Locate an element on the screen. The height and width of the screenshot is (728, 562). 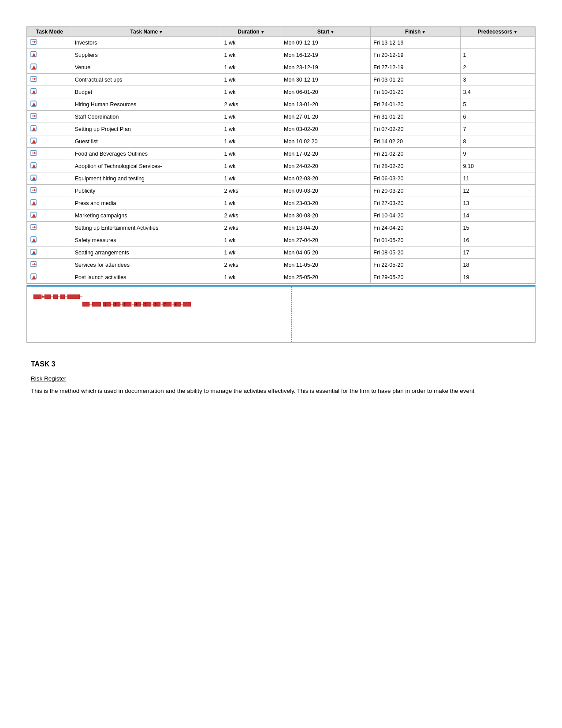
task-start-cell: Mon 16-12-19 is located at coordinates (325, 55).